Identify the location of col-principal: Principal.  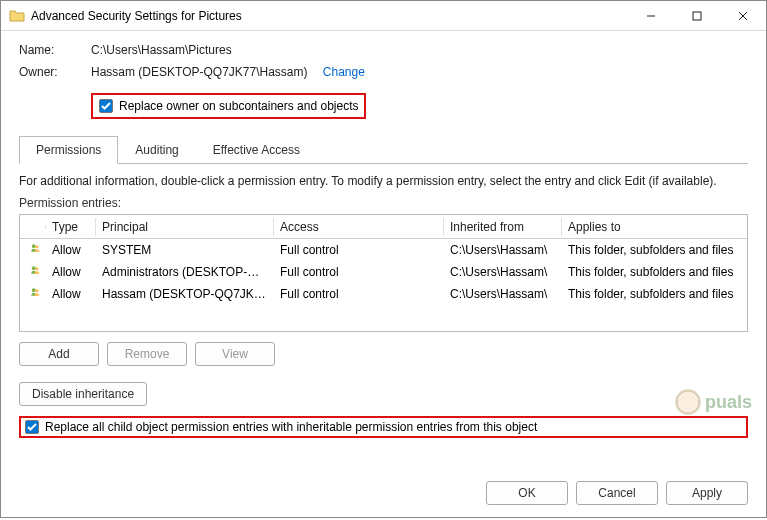
(185, 227).